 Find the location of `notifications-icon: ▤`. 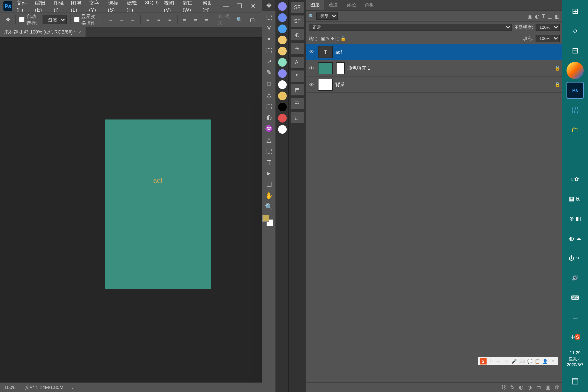

notifications-icon: ▤ is located at coordinates (575, 381).